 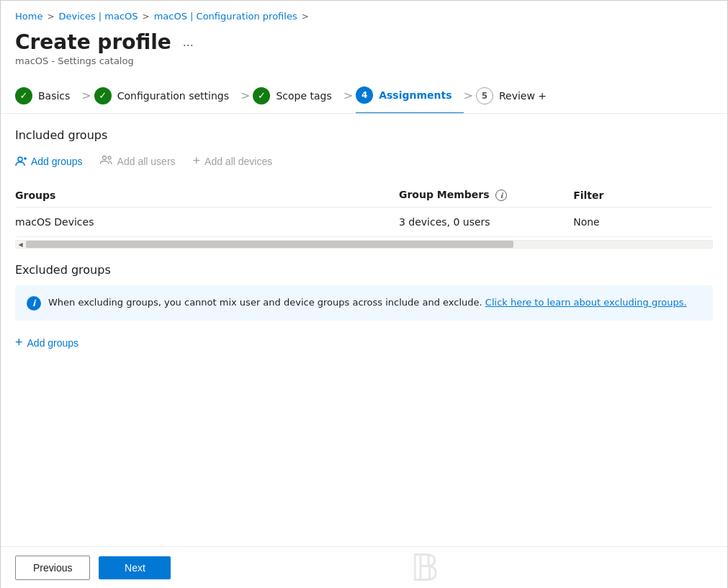 I want to click on table-row: macOS Devices 3 devices, 0 users None, so click(x=364, y=222).